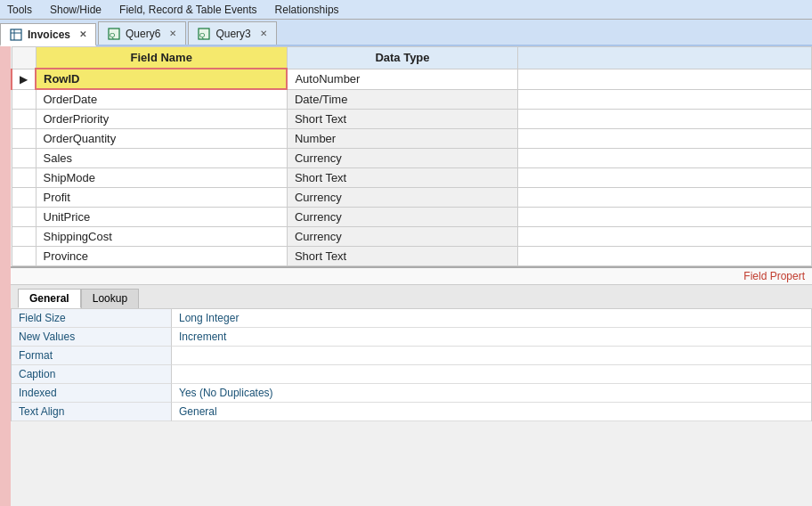 The image size is (812, 506). What do you see at coordinates (161, 178) in the screenshot?
I see `field-name-cell: ShipMode` at bounding box center [161, 178].